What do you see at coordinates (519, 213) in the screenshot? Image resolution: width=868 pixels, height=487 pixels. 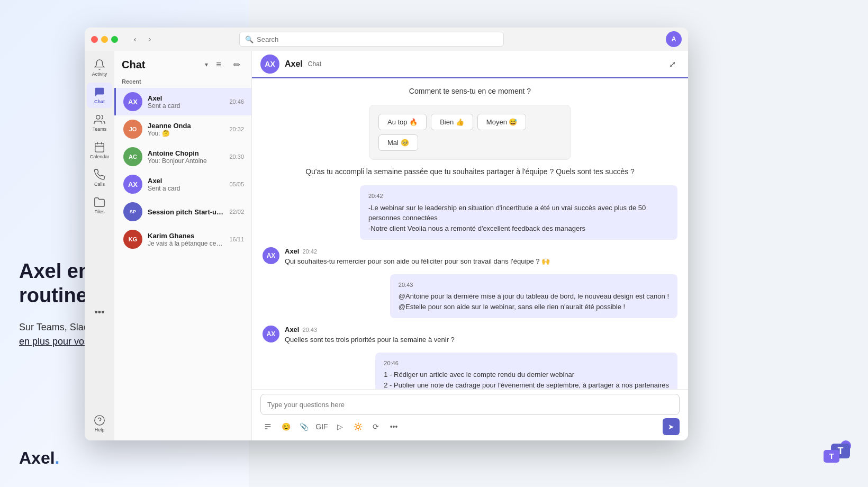 I see `reply-container-1: 20:42 -Le webinar sur le leadership en s…` at bounding box center [519, 213].